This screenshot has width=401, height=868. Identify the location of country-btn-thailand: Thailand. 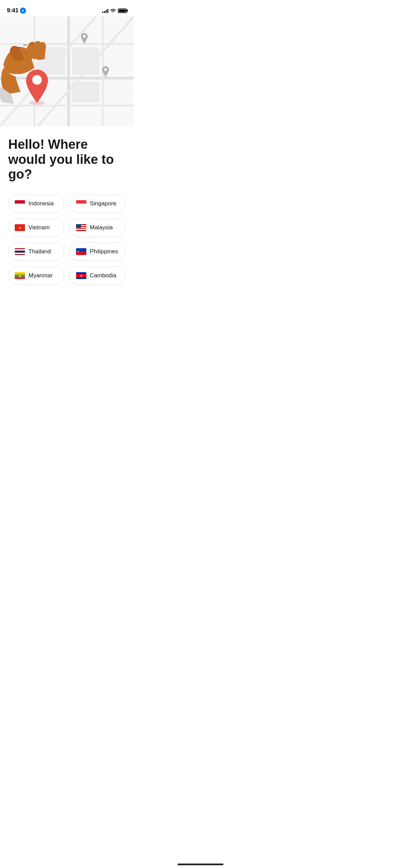
(36, 252).